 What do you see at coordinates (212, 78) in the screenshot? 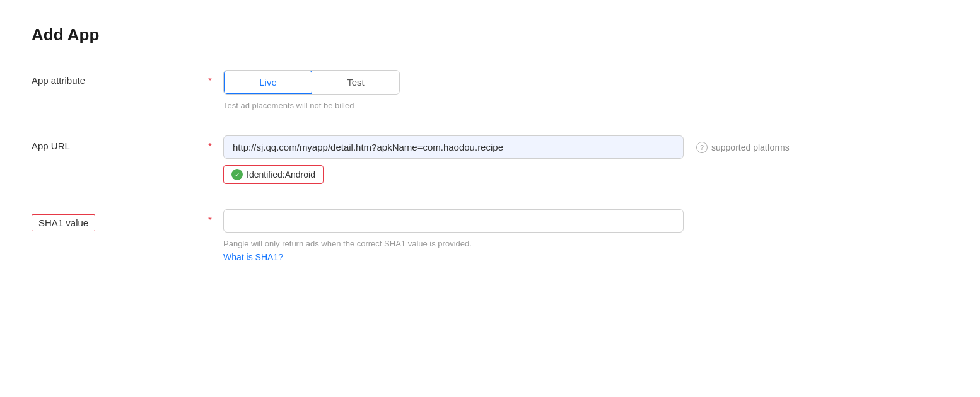
I see `app-attribute-required: *` at bounding box center [212, 78].